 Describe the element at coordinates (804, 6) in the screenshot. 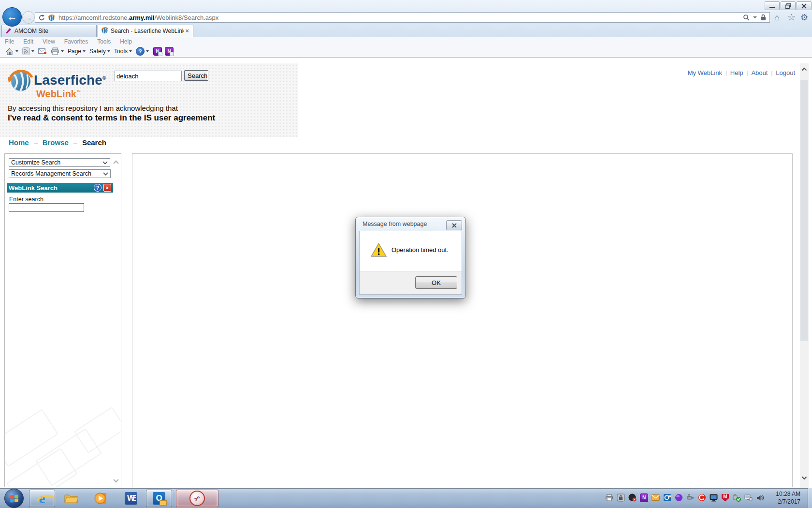

I see `window-close-button` at that location.